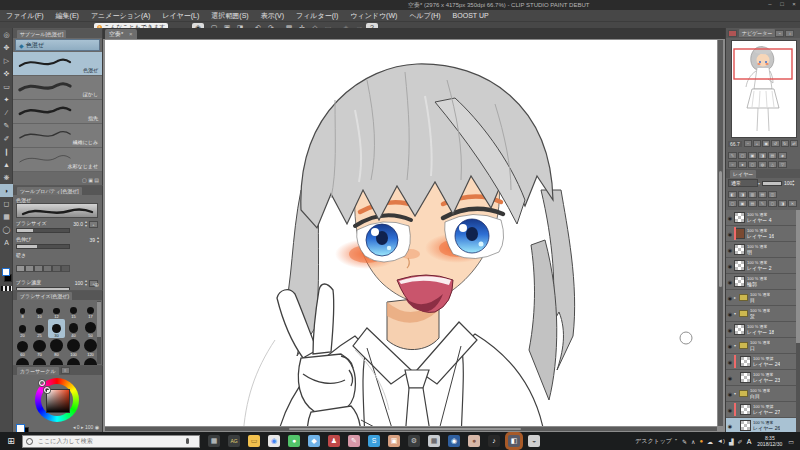 The width and height of the screenshot is (800, 450). Describe the element at coordinates (40, 348) in the screenshot. I see `brush-size-70: 70` at that location.